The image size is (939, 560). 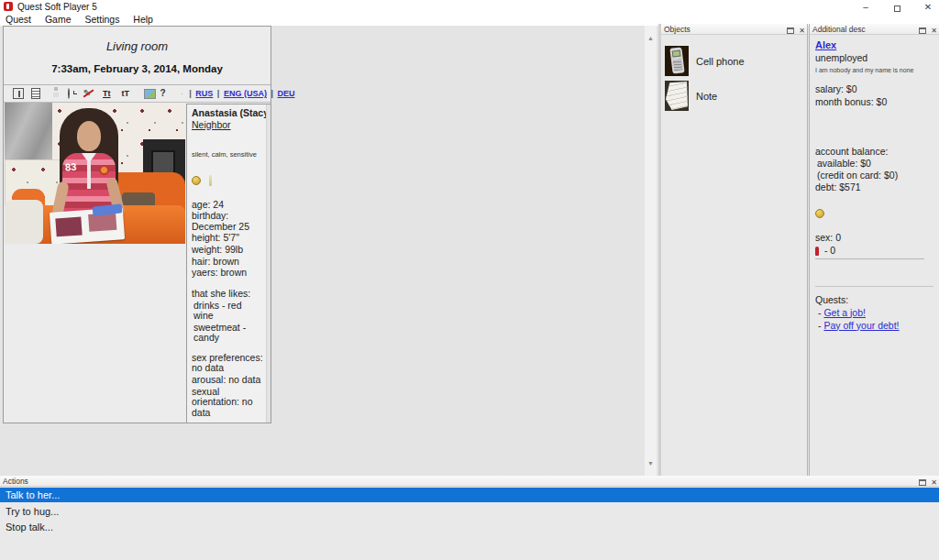 What do you see at coordinates (830, 250) in the screenshot?
I see `arousal-value: - 0` at bounding box center [830, 250].